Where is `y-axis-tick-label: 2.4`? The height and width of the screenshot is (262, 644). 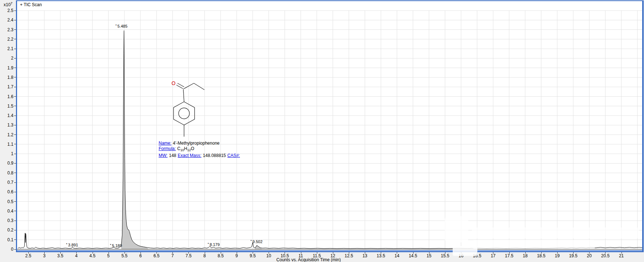 y-axis-tick-label: 2.4 is located at coordinates (7, 20).